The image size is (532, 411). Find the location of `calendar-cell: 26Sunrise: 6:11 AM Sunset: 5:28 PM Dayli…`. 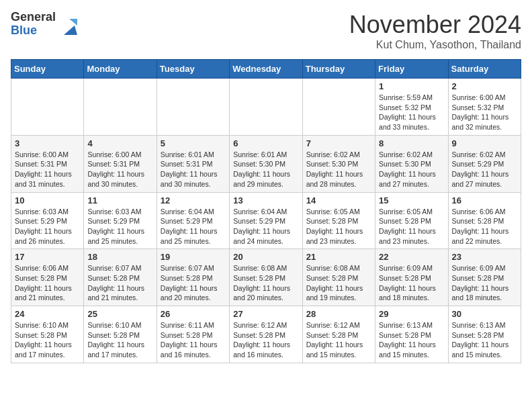

calendar-cell: 26Sunrise: 6:11 AM Sunset: 5:28 PM Dayli… is located at coordinates (193, 334).